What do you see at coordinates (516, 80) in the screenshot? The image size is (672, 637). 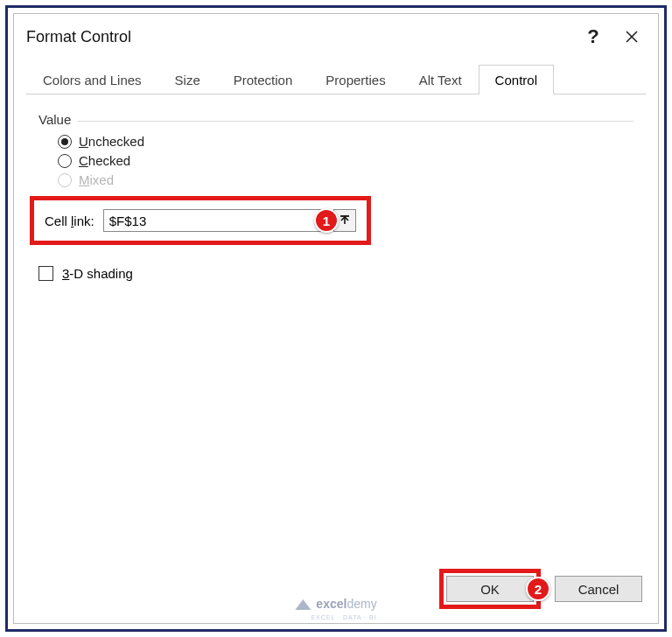 I see `tab-control: Control` at bounding box center [516, 80].